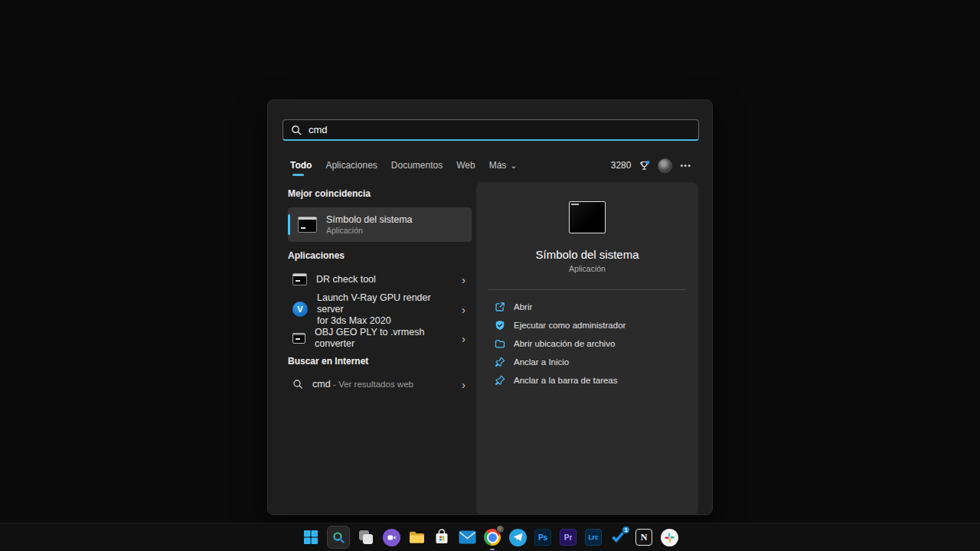 The image size is (980, 551). I want to click on search-header-right: 3280 •••, so click(651, 165).